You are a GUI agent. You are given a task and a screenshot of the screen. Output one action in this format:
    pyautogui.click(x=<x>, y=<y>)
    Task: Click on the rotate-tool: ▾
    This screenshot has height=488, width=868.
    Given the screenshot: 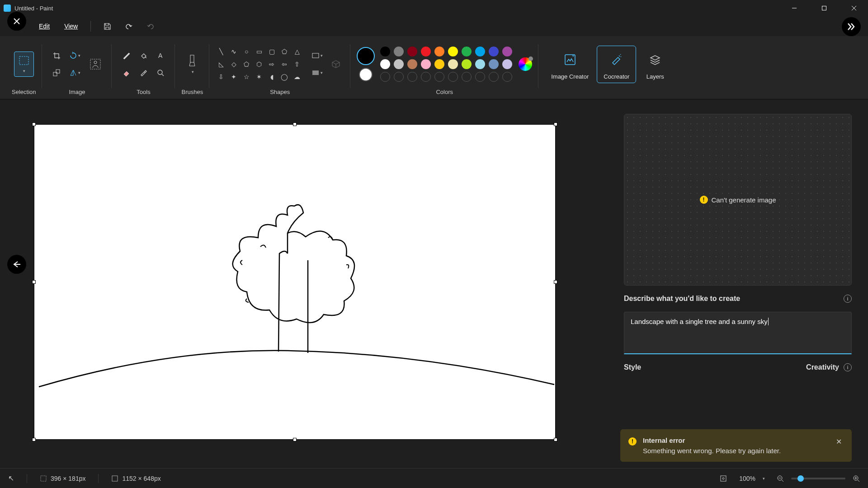 What is the action you would take?
    pyautogui.click(x=75, y=56)
    